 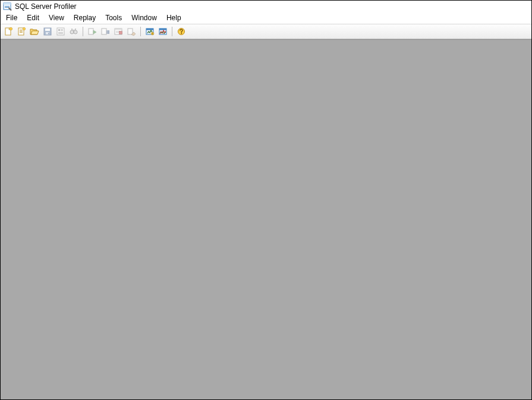 I want to click on database-tuning-advisor-button, so click(x=150, y=32).